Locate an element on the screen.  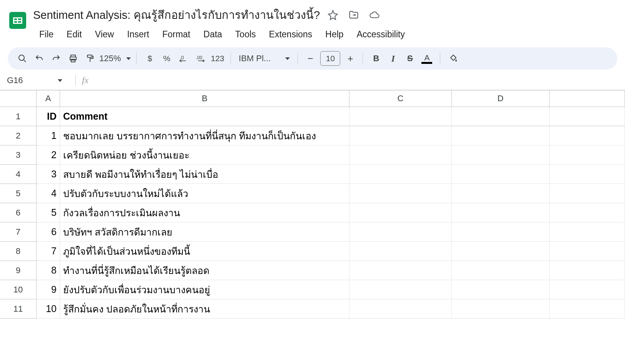
menu-view: View is located at coordinates (105, 35).